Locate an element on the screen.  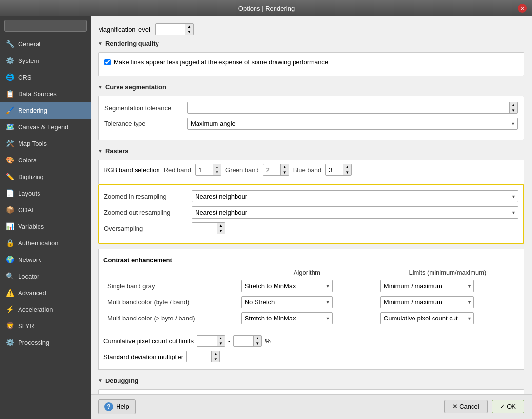
segmentation-tolerance-input: 1.00 is located at coordinates (348, 108).